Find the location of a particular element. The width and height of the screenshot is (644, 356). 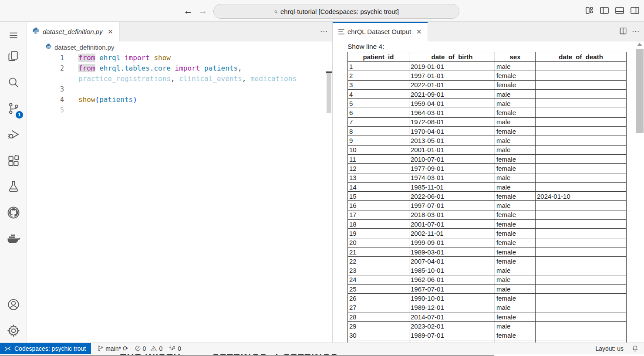

testing-icon is located at coordinates (13, 186).